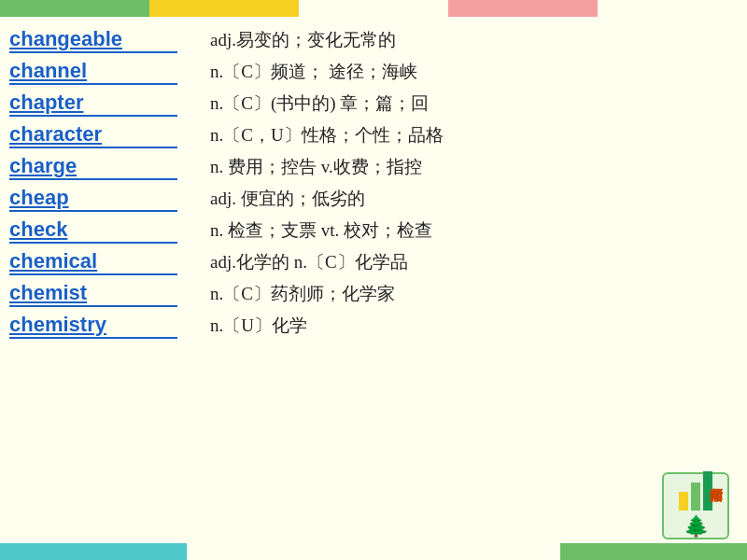 Image resolution: width=747 pixels, height=560 pixels. Describe the element at coordinates (469, 262) in the screenshot. I see `vocab-definition: adj.化学的 n.〔C〕化学品` at that location.